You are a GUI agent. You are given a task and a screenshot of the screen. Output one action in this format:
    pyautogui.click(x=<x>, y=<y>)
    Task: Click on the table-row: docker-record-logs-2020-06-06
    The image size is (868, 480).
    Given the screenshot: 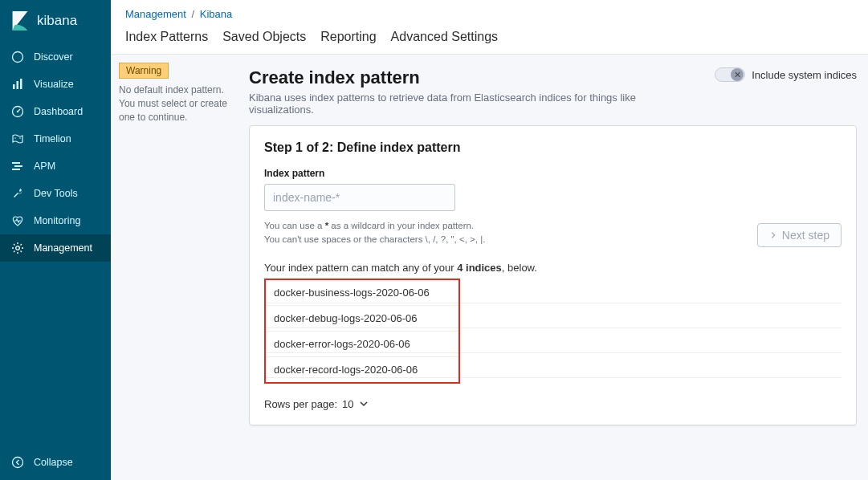 What is the action you would take?
    pyautogui.click(x=362, y=369)
    